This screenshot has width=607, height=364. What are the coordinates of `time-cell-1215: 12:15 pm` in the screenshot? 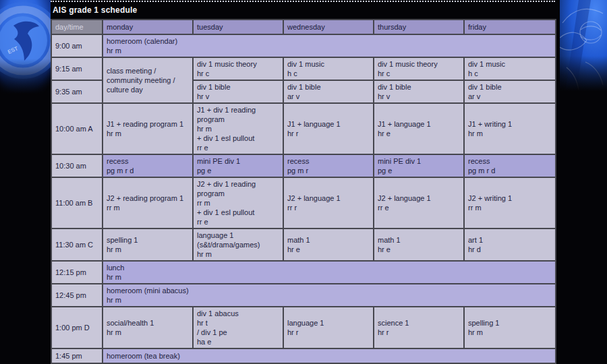 It's located at (77, 272).